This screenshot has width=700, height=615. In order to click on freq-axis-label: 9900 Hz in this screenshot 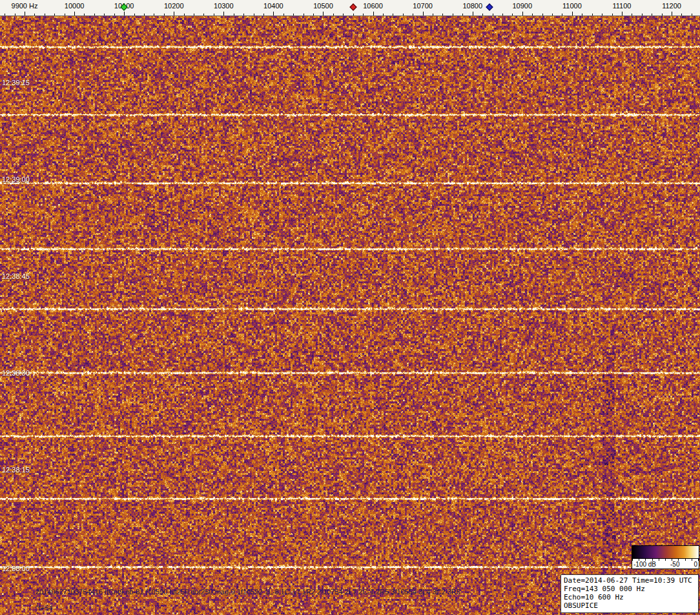, I will do `click(25, 6)`.